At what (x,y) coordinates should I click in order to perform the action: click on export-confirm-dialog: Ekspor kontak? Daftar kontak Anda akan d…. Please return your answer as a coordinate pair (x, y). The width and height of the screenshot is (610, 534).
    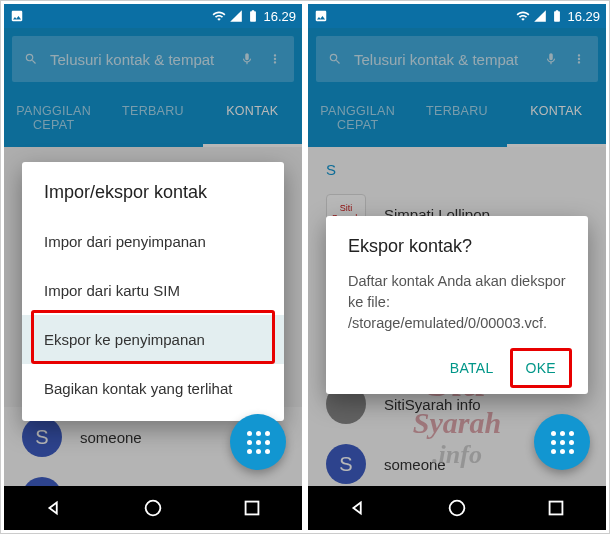
    Looking at the image, I should click on (457, 305).